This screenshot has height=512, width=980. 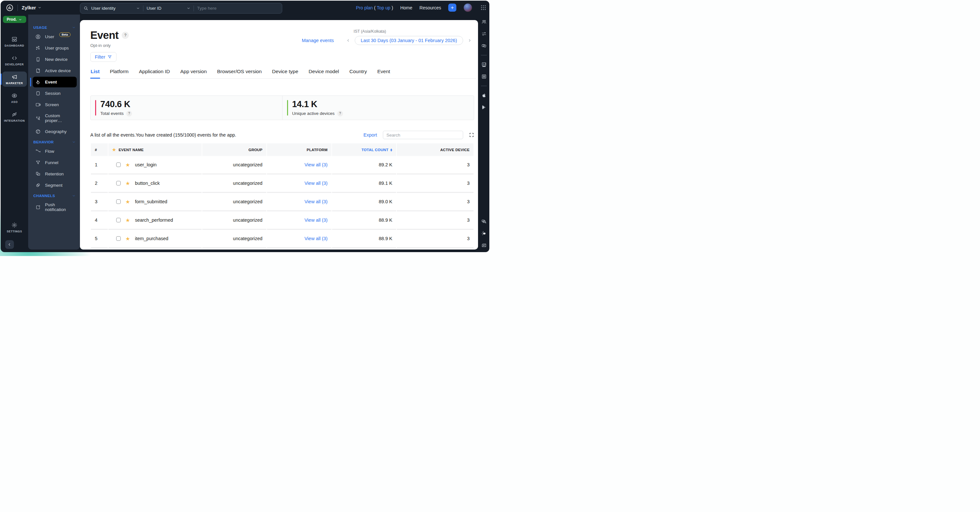 I want to click on rail-item-marketer: MARKETER, so click(x=14, y=79).